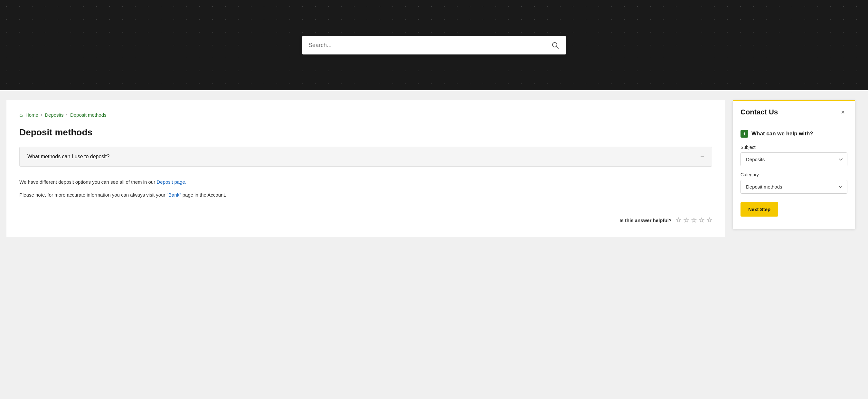 Image resolution: width=868 pixels, height=399 pixels. What do you see at coordinates (366, 156) in the screenshot?
I see `accordion-header: What methods can I use to deposit? −` at bounding box center [366, 156].